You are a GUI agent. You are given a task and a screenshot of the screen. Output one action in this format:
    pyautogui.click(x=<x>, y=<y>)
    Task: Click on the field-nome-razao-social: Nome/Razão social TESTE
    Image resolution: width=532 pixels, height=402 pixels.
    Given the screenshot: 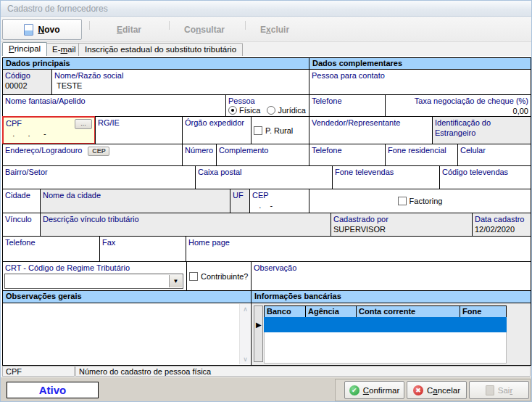 What is the action you would take?
    pyautogui.click(x=180, y=82)
    